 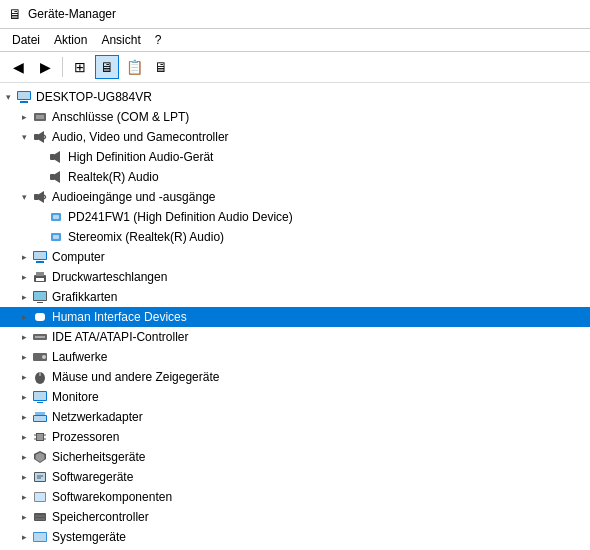 I want to click on toolbar-btn-btn4: 🖥, so click(x=107, y=67).